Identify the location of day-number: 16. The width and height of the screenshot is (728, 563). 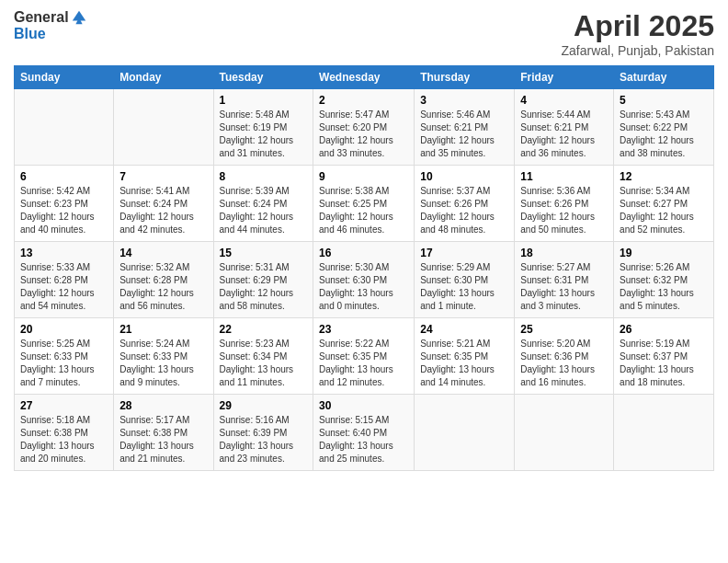
(364, 253).